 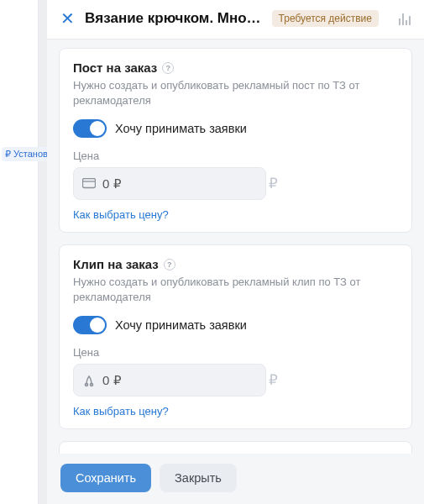 What do you see at coordinates (121, 412) in the screenshot?
I see `clip-price-help-link: Как выбрать цену?` at bounding box center [121, 412].